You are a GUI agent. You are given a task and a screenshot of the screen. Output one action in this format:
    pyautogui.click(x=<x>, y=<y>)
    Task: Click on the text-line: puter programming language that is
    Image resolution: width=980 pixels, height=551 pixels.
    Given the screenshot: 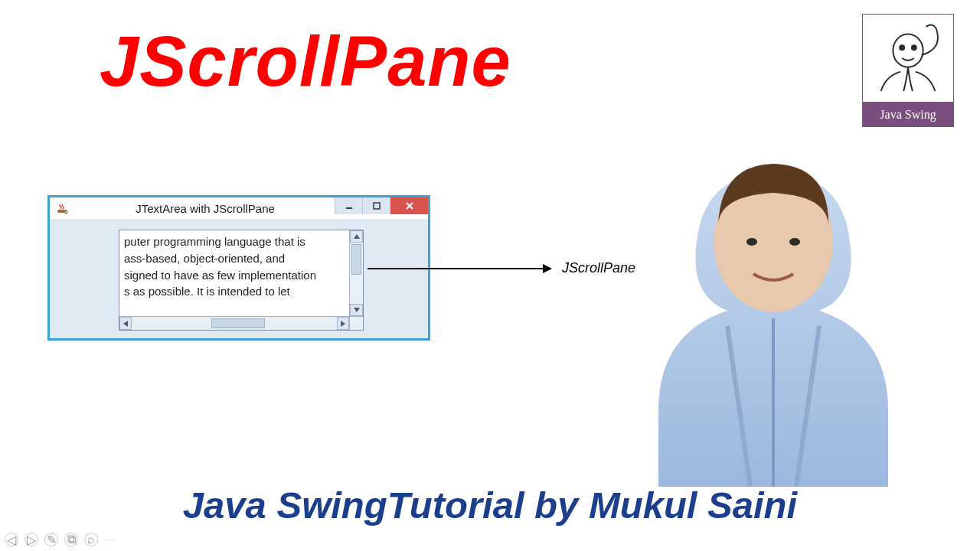 What is the action you would take?
    pyautogui.click(x=234, y=242)
    